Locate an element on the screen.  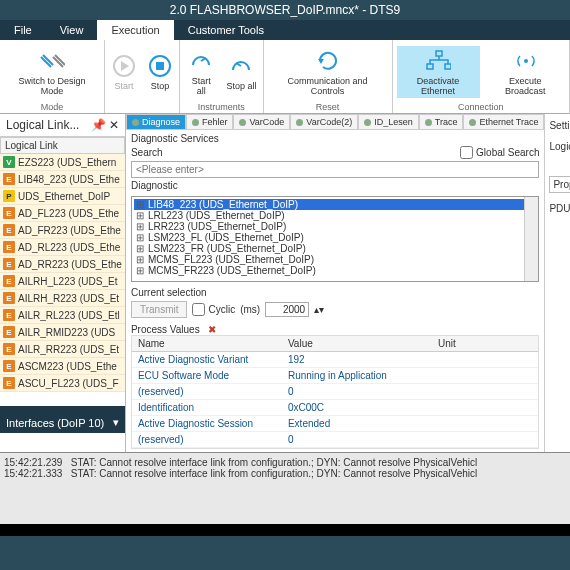
start-all-icon is located at coordinates (201, 61).